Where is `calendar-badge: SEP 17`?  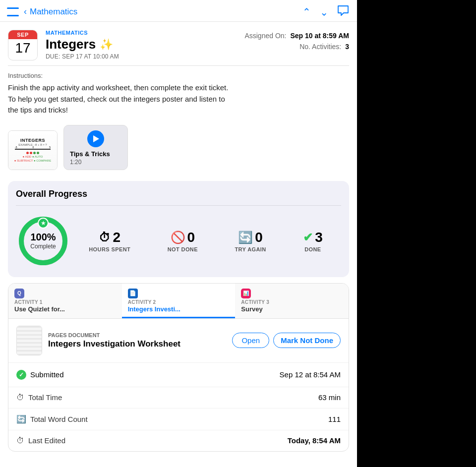 calendar-badge: SEP 17 is located at coordinates (23, 45).